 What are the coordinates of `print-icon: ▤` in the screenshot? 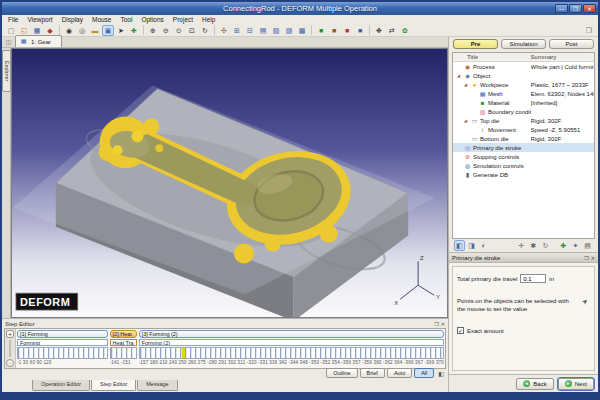 It's located at (588, 246).